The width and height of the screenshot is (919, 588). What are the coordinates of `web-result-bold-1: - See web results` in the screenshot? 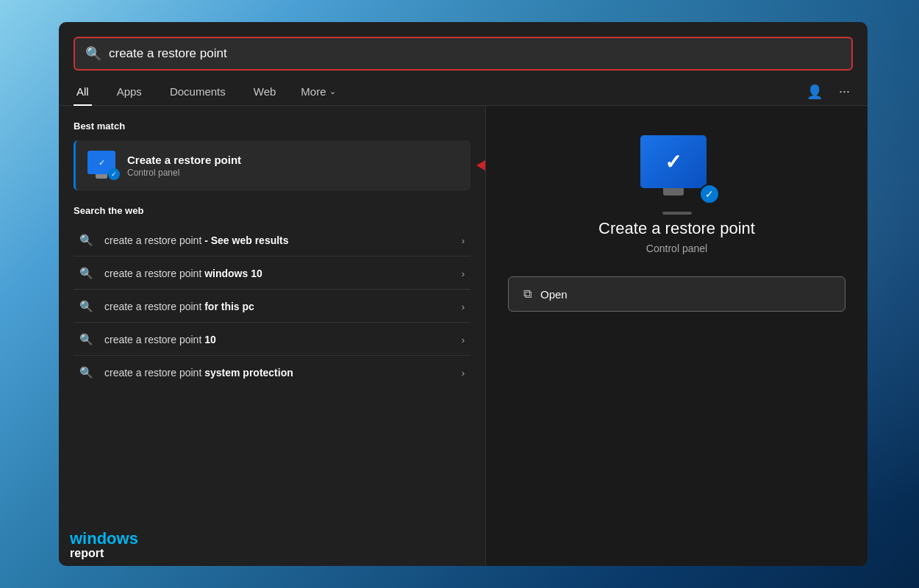 It's located at (245, 240).